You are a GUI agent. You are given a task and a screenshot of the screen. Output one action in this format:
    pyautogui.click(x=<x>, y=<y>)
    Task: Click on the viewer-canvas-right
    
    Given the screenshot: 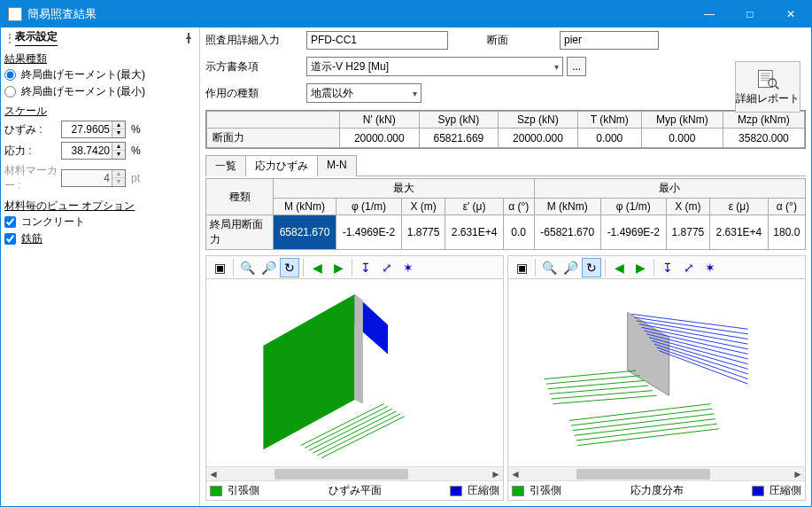 What is the action you would take?
    pyautogui.click(x=657, y=372)
    